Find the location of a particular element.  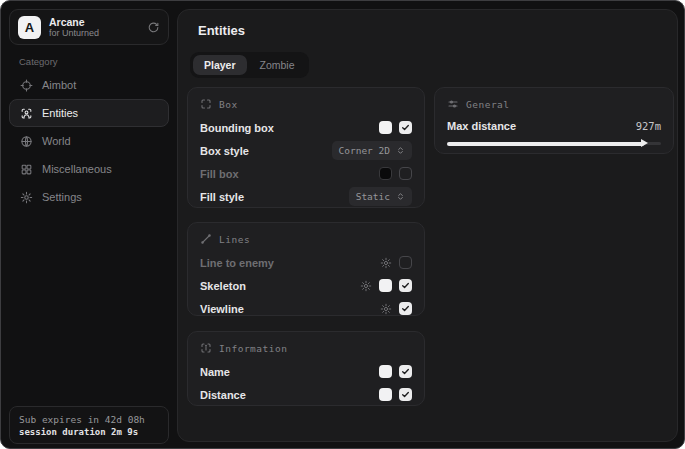

card-title: Information is located at coordinates (253, 348).